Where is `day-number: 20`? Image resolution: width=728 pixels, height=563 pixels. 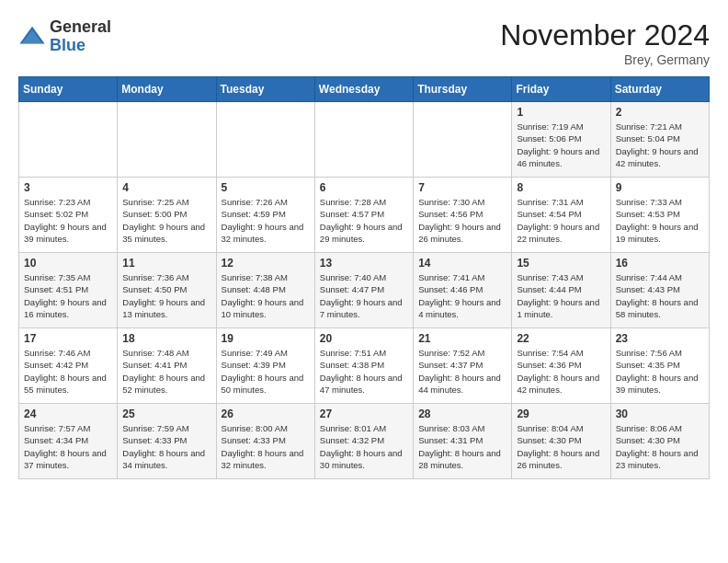 day-number: 20 is located at coordinates (364, 339).